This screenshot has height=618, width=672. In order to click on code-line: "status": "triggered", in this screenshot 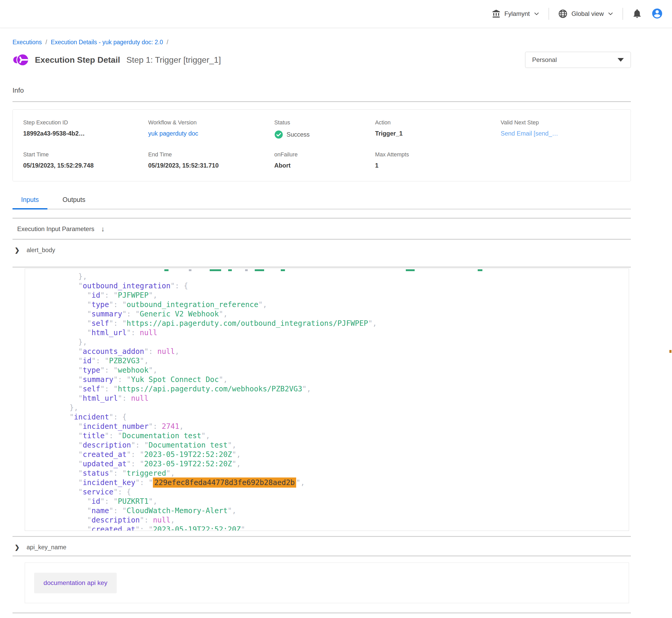, I will do `click(332, 473)`.